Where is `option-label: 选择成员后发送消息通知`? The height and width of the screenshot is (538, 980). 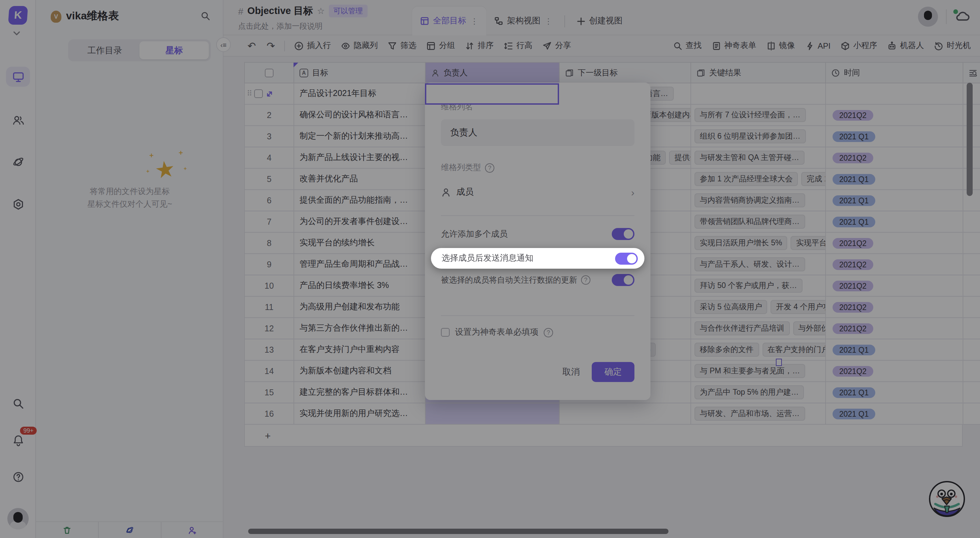
option-label: 选择成员后发送消息通知 is located at coordinates (488, 259).